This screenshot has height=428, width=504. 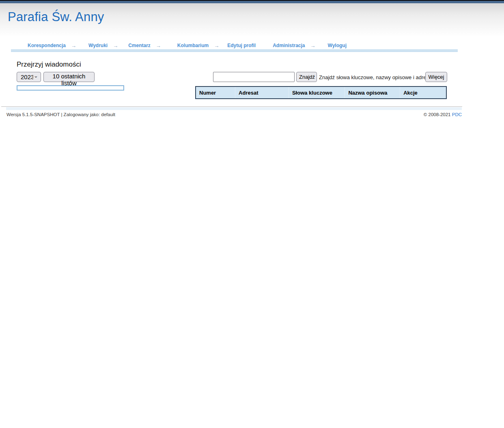 What do you see at coordinates (337, 45) in the screenshot?
I see `nav-item-wyloguj: Wyloguj` at bounding box center [337, 45].